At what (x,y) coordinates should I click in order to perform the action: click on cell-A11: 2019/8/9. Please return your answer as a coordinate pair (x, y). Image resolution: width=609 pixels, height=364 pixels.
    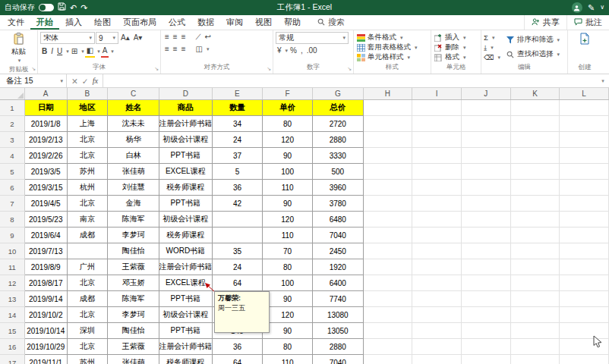
    Looking at the image, I should click on (46, 267).